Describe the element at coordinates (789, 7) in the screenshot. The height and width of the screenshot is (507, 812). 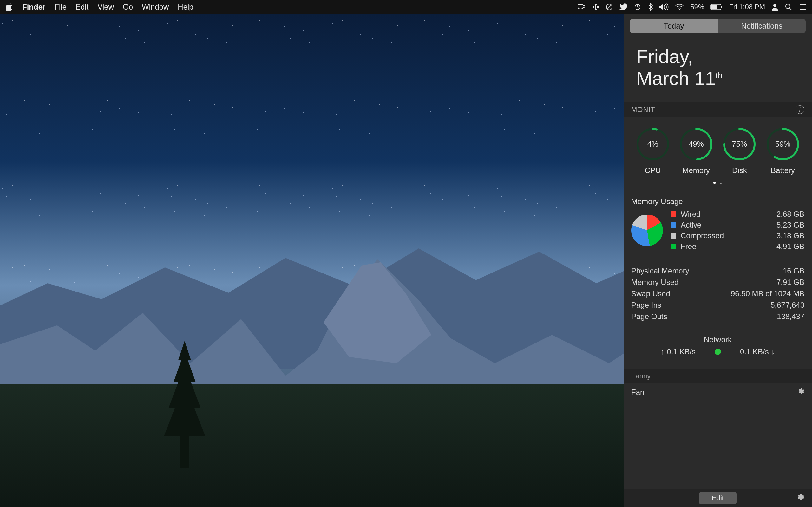
I see `spotlight-icon` at that location.